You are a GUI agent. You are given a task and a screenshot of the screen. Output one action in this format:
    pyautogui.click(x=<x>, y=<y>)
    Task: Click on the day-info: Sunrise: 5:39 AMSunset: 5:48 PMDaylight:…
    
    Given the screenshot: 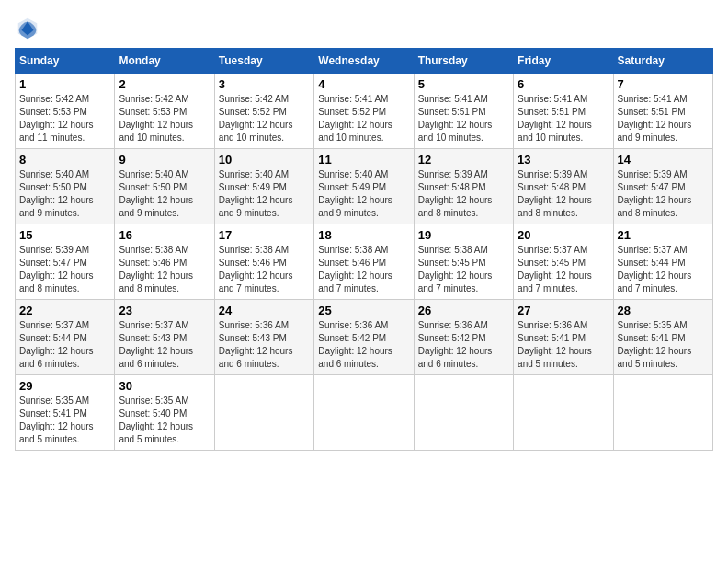 What is the action you would take?
    pyautogui.click(x=463, y=194)
    